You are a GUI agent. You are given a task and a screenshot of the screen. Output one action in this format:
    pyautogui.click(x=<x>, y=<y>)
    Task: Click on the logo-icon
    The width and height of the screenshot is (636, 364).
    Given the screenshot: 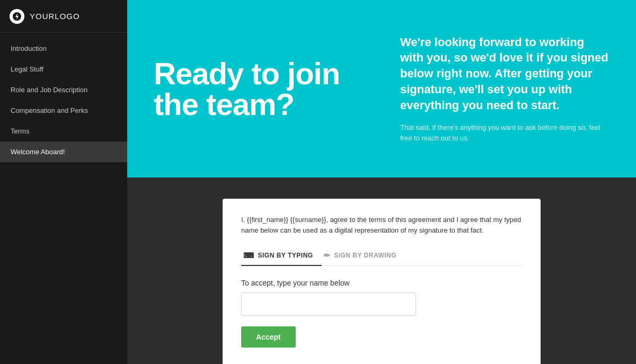 What is the action you would take?
    pyautogui.click(x=17, y=16)
    